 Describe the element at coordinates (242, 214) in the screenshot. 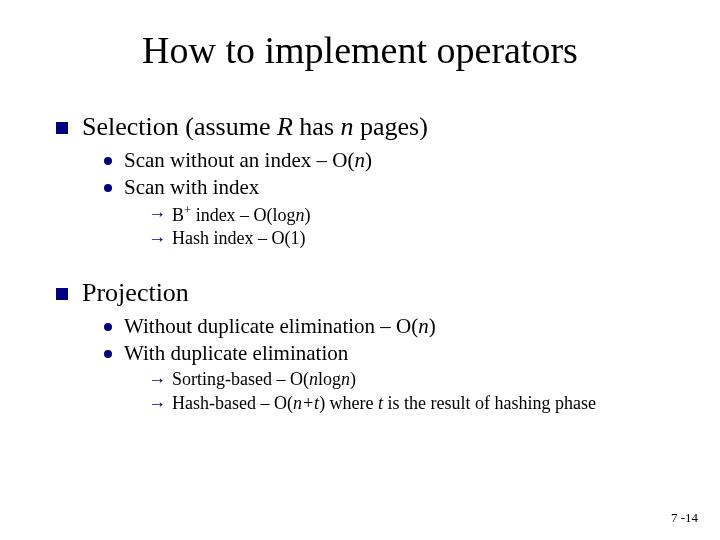

I see `item-text: B+ index – O(logn)` at that location.